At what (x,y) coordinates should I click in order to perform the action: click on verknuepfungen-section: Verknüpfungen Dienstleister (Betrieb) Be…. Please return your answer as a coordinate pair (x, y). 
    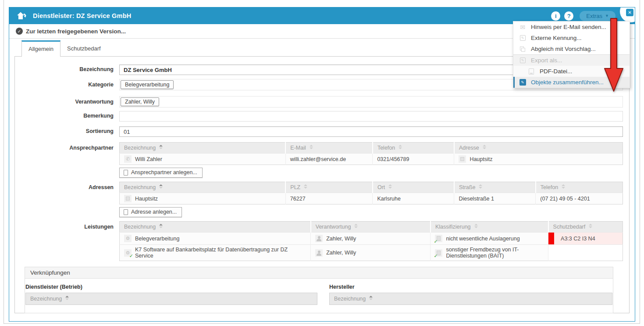
    Looking at the image, I should click on (319, 290).